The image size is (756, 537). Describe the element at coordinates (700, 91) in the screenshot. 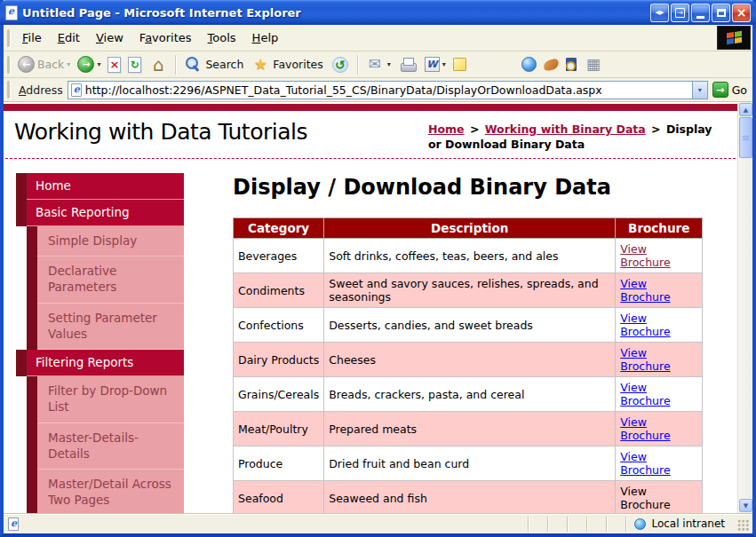

I see `address-dropdown-button: ▾` at that location.